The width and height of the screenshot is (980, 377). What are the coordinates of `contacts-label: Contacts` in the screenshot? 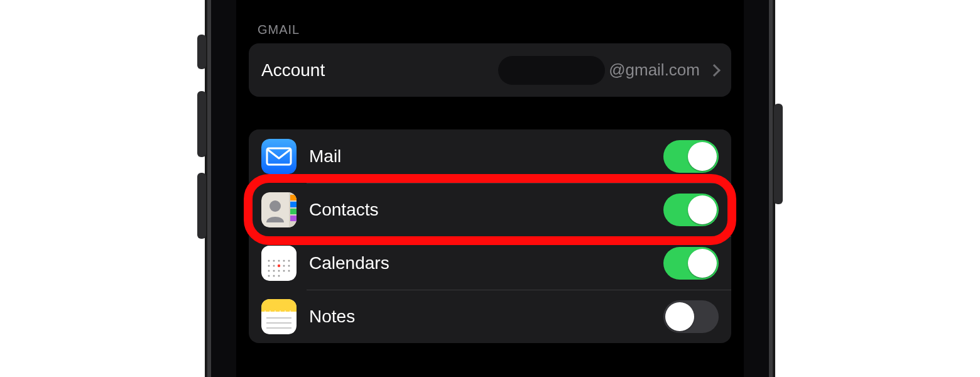 It's located at (344, 210).